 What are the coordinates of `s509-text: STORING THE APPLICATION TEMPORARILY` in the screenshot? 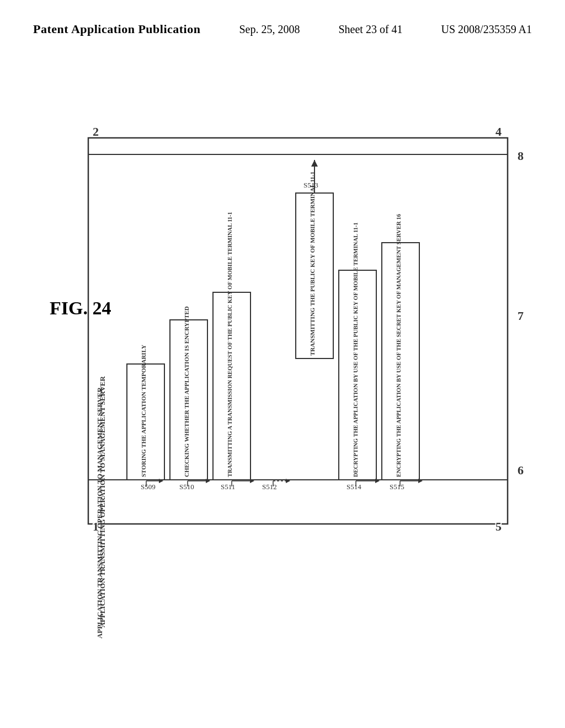 It's located at (143, 411).